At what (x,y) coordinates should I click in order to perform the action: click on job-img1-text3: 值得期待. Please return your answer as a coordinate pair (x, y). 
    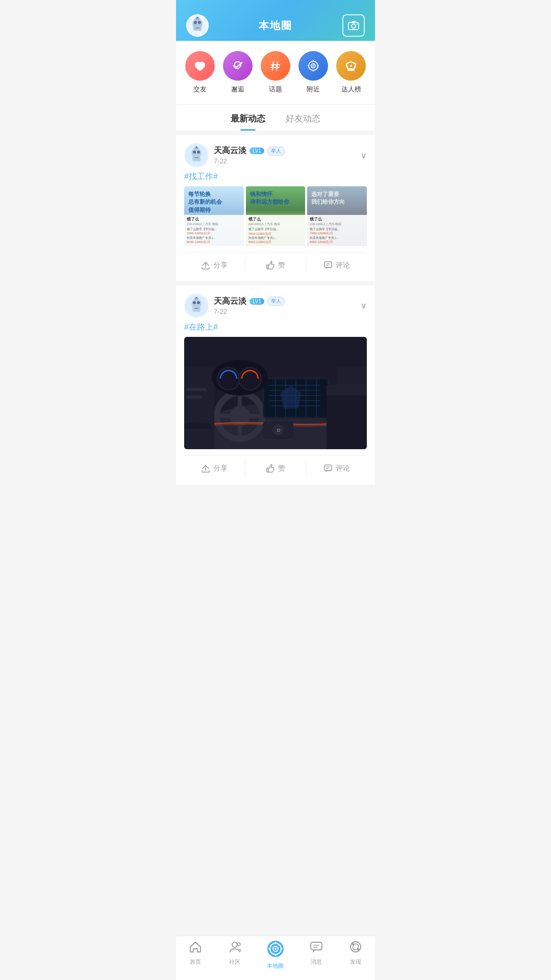
    Looking at the image, I should click on (214, 210).